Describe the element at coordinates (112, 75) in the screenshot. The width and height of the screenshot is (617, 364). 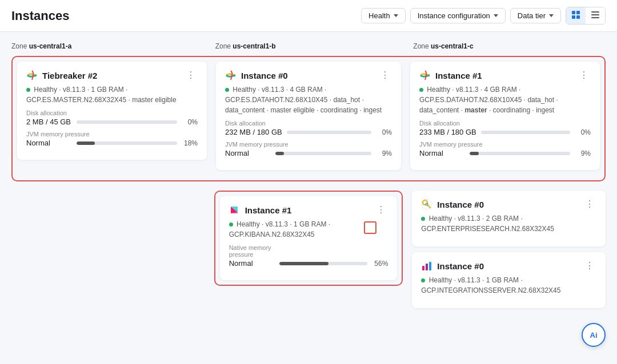
I see `card-header: Tiebreaker #2 ⋮` at that location.